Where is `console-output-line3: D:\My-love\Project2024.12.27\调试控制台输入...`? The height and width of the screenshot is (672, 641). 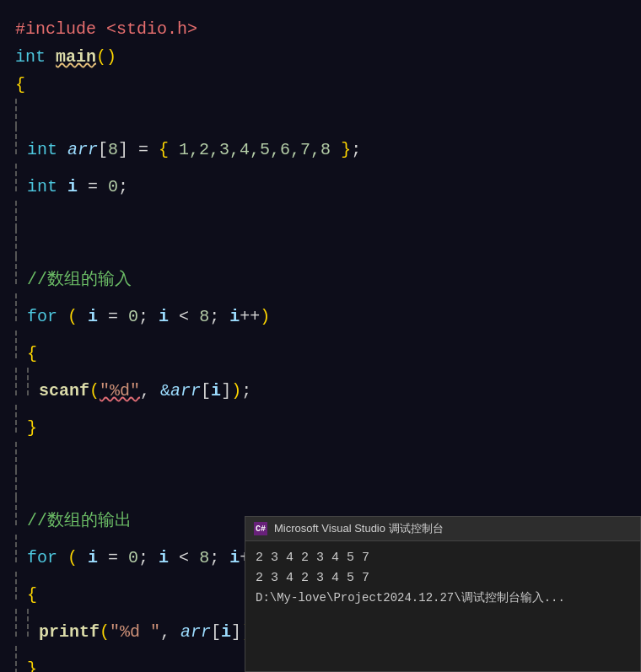 console-output-line3: D:\My-love\Project2024.12.27\调试控制台输入... is located at coordinates (443, 598).